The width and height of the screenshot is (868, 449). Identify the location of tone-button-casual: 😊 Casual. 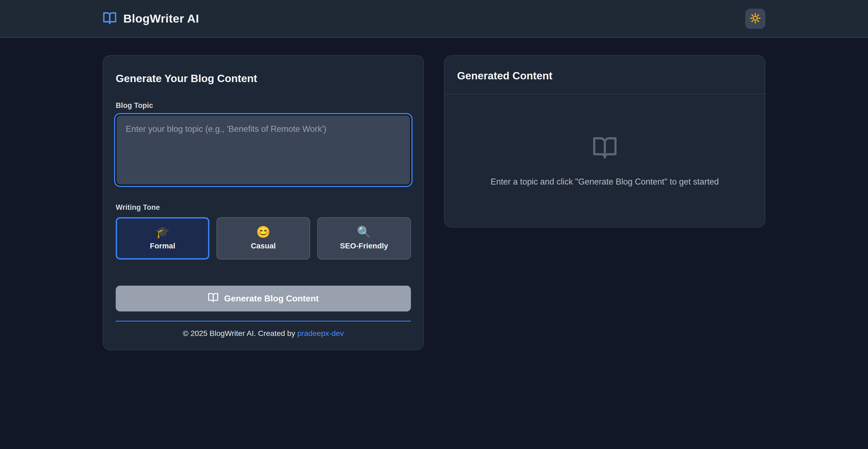
(263, 238).